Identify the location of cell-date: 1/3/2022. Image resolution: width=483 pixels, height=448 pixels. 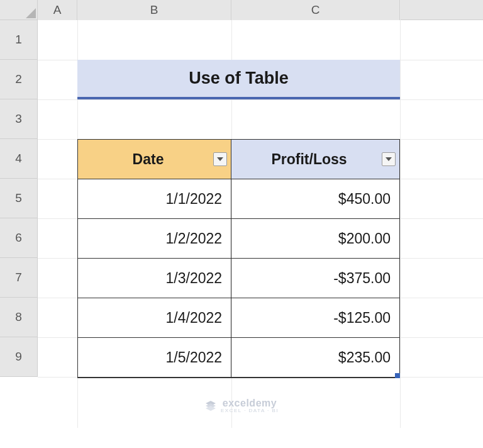
(155, 278).